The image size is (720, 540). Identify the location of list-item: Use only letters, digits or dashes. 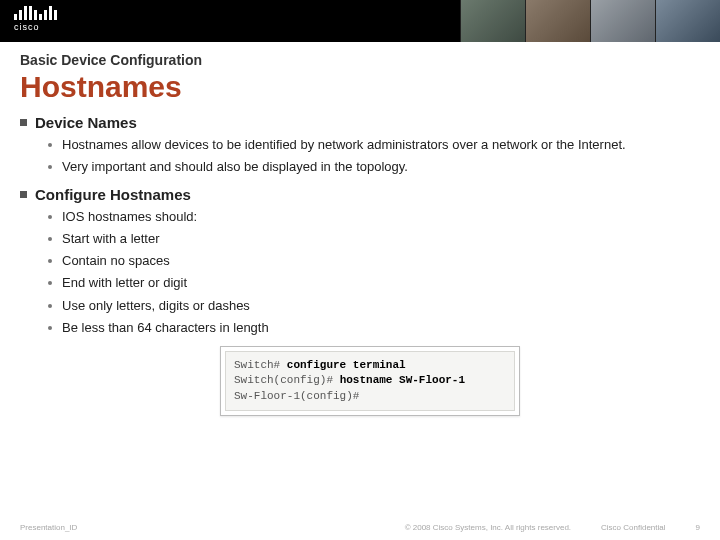
(374, 306).